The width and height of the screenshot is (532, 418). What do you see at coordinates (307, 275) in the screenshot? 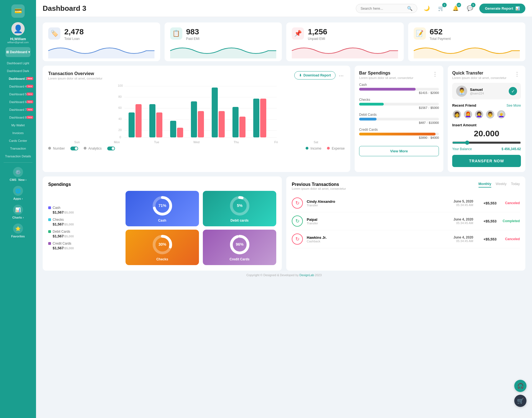
I see `footer-brand: DexignLab` at bounding box center [307, 275].